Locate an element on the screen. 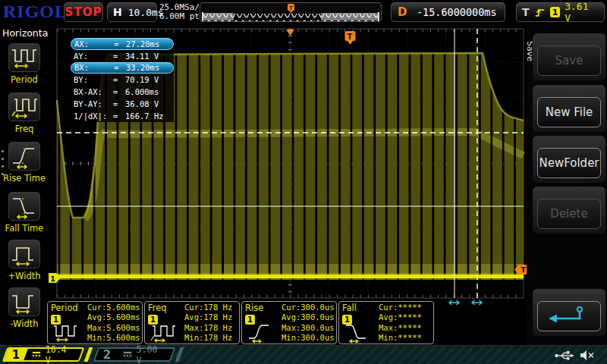  cursor-row-by-ay: BY-AY: = 36.08 V is located at coordinates (122, 104).